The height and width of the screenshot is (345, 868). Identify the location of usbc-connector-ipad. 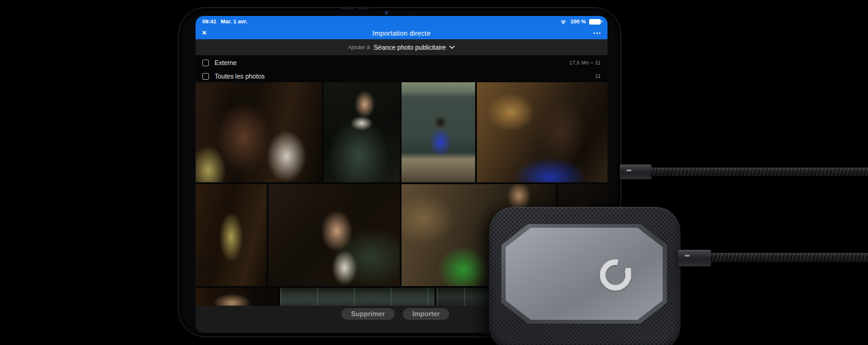
(636, 172).